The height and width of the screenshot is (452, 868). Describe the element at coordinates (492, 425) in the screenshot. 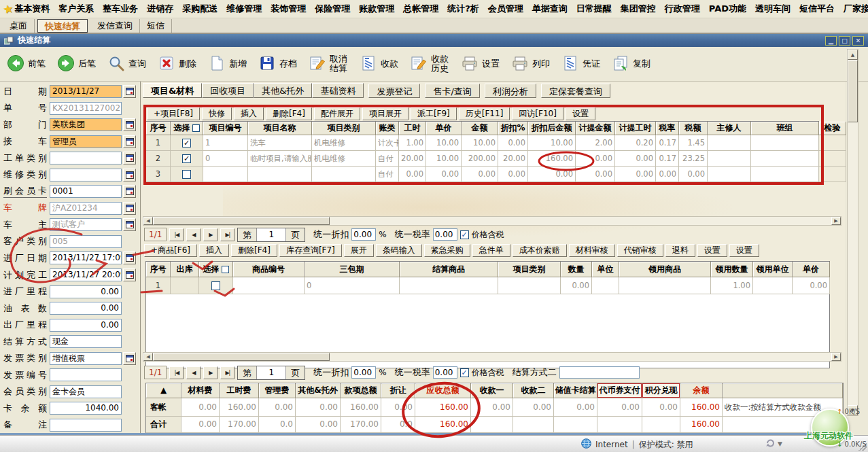

I see `summary-cell` at that location.